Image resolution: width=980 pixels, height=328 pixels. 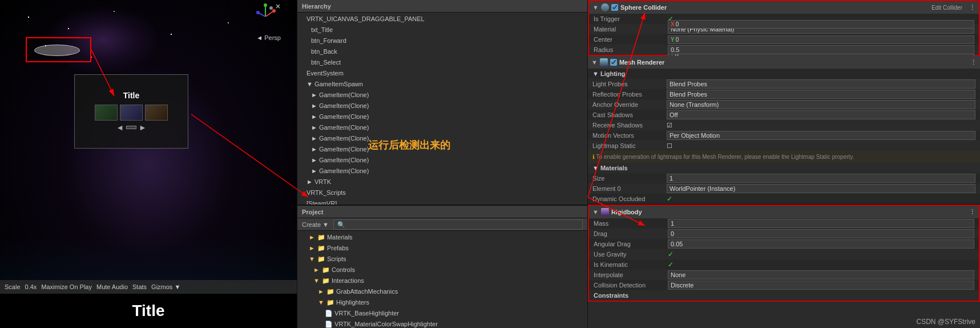 I want to click on hierarchy-item: VRTK_UICANVAS_DRAGGABLE_PANEL, so click(x=442, y=19).